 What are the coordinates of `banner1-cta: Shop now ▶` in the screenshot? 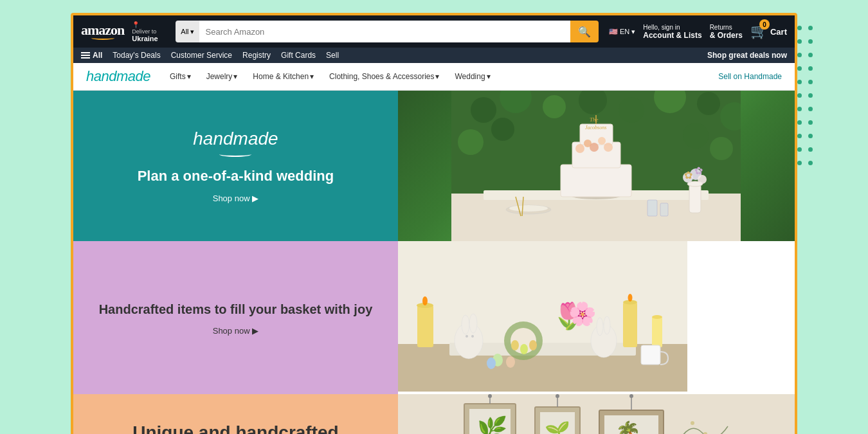 It's located at (235, 198).